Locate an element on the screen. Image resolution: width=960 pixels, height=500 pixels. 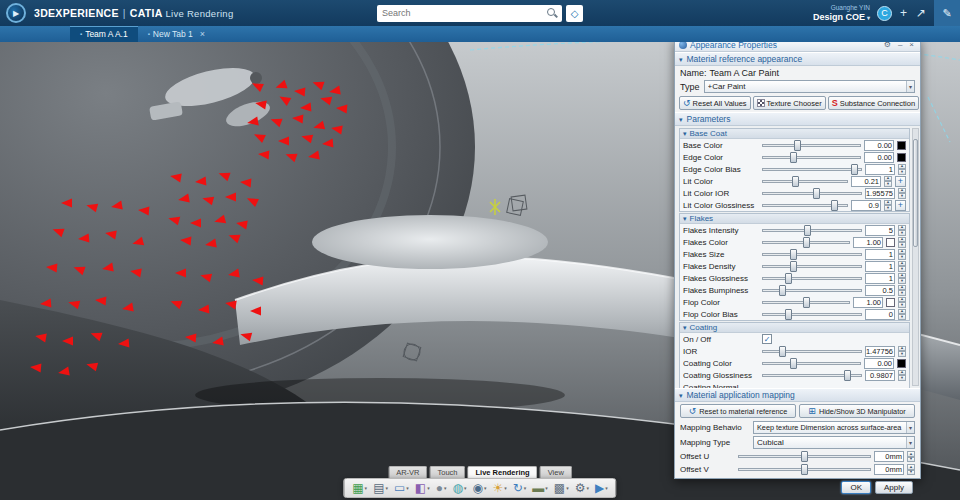
value-field: 0.21 is located at coordinates (866, 182).